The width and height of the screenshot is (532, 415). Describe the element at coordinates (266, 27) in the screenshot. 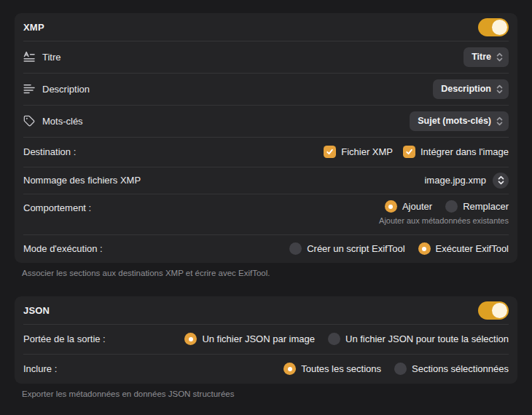

I see `xmp-section-header: XMP` at that location.